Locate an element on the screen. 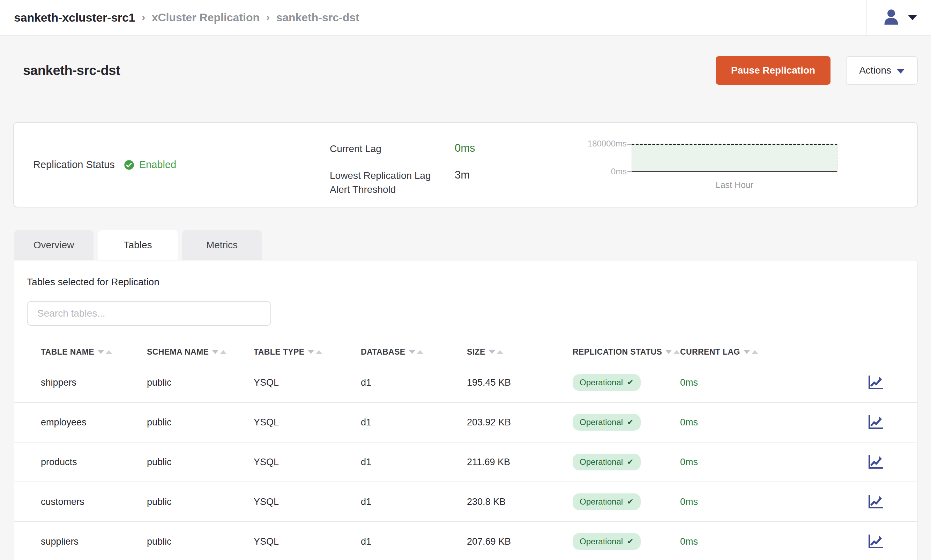 The image size is (931, 560). breadcrumb-current: sanketh-src-dst is located at coordinates (318, 18).